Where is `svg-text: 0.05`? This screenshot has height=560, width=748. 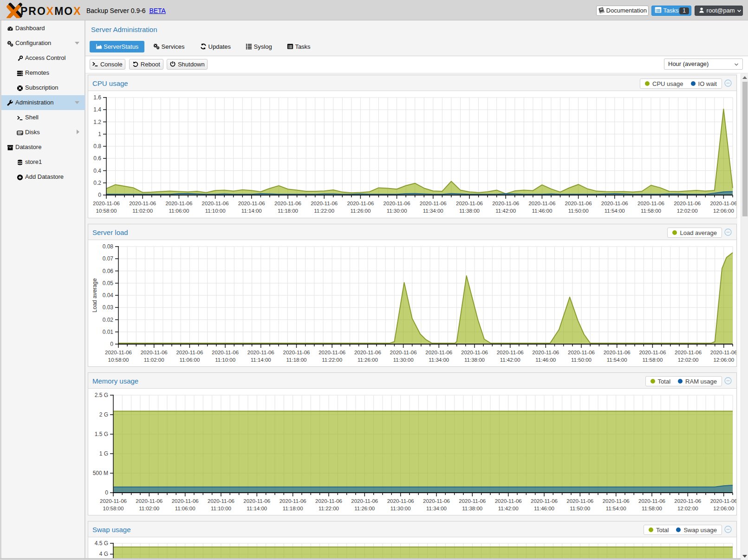
svg-text: 0.05 is located at coordinates (108, 283).